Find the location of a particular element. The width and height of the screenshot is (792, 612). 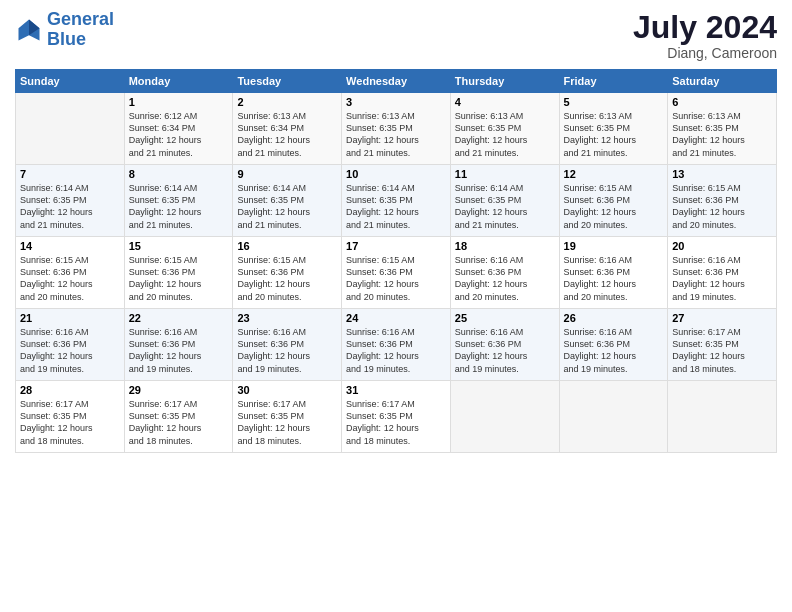

calendar-cell: 20Sunrise: 6:16 AM Sunset: 6:36 PM Dayli… is located at coordinates (722, 273).